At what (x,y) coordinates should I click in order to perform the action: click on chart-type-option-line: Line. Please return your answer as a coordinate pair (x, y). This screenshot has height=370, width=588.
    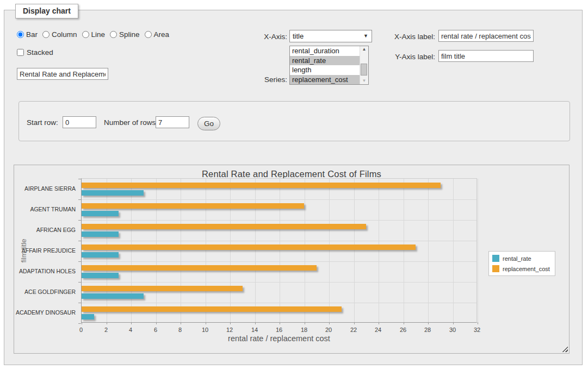
    Looking at the image, I should click on (94, 35).